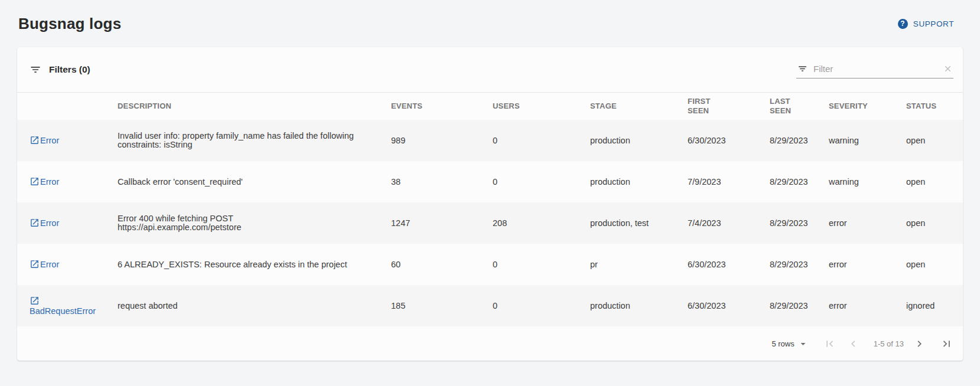  Describe the element at coordinates (442, 223) in the screenshot. I see `events-cell: 1247` at that location.